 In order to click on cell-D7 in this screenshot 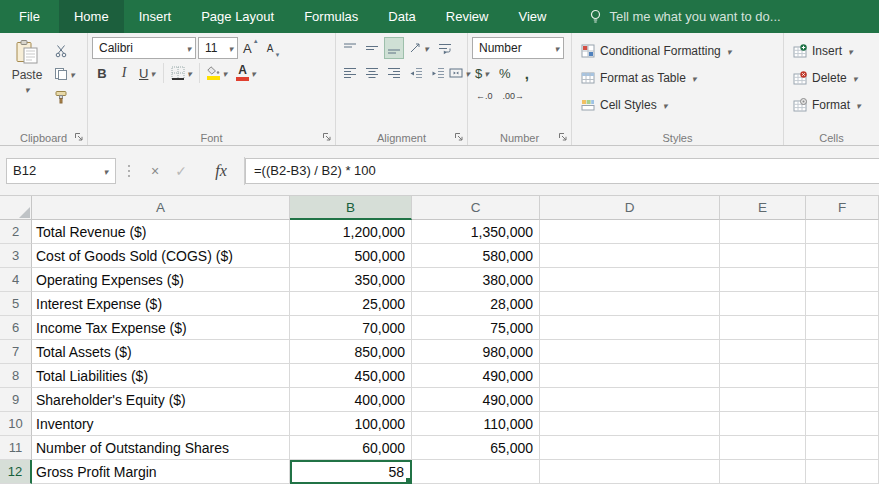, I will do `click(630, 352)`.